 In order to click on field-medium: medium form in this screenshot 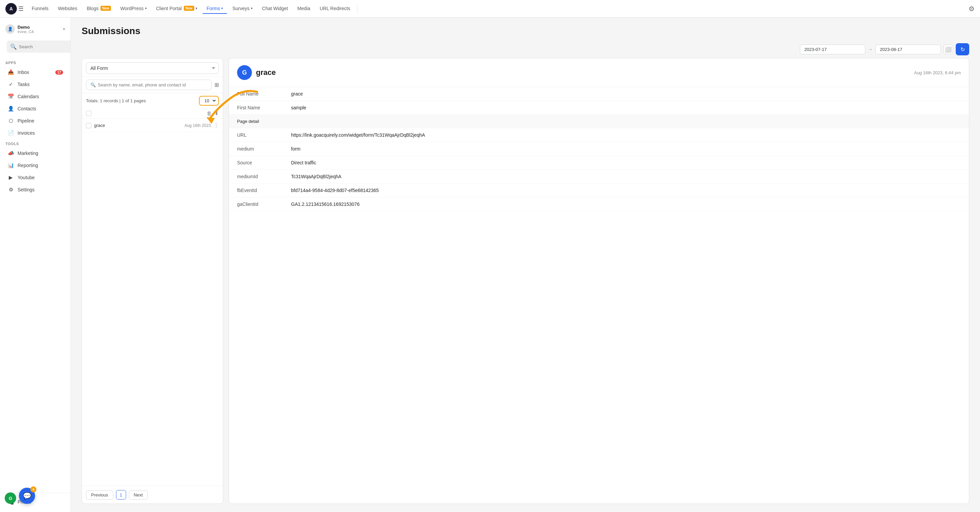, I will do `click(599, 149)`.